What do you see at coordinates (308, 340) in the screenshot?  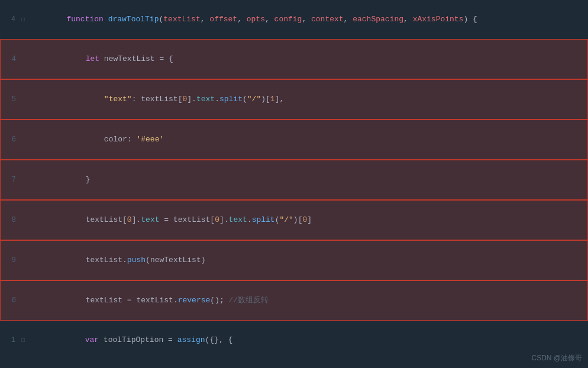 I see `line-content-11: var toolTipOption = assign({}, {` at bounding box center [308, 340].